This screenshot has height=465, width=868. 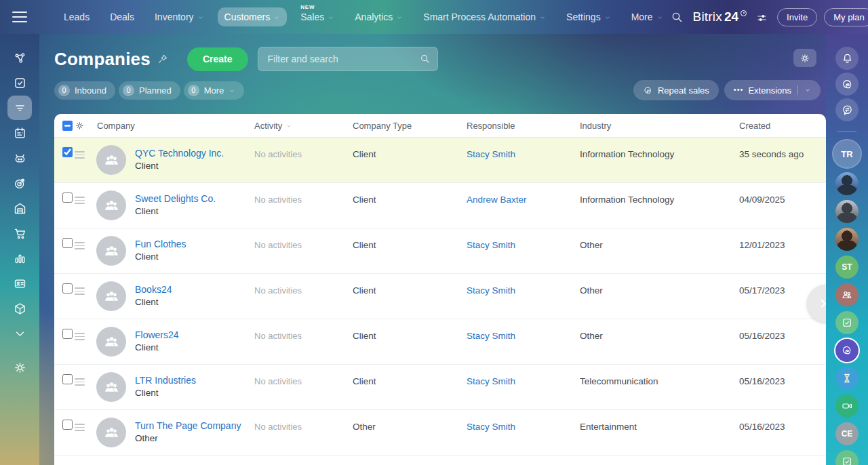 What do you see at coordinates (20, 333) in the screenshot?
I see `sidebar-item-more` at bounding box center [20, 333].